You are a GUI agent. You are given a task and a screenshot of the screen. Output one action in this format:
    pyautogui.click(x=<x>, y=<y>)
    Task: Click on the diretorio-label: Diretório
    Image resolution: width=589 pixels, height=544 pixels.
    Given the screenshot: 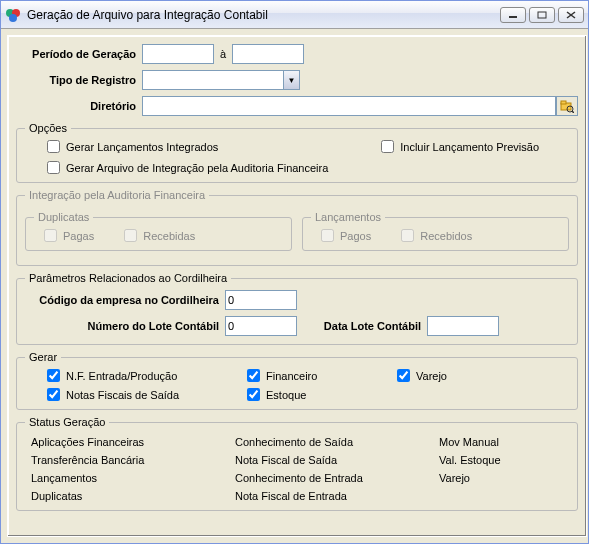 What is the action you would take?
    pyautogui.click(x=79, y=106)
    